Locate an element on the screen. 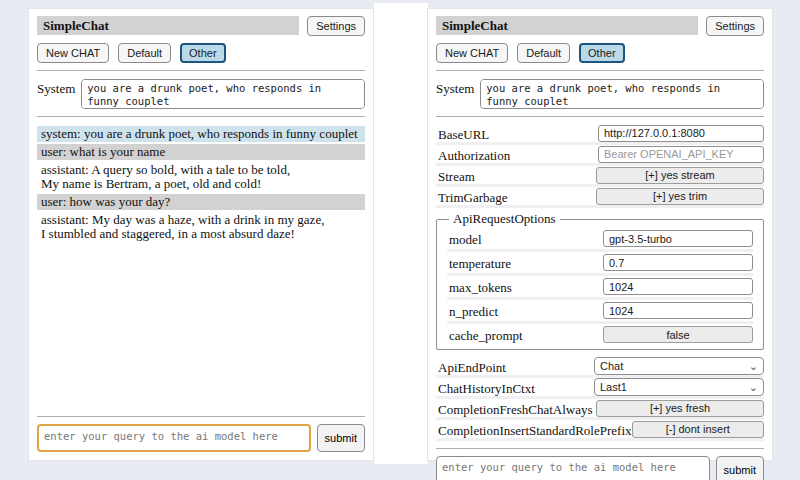 This screenshot has width=800, height=480. chat-history-label: ChatHistoryInCtxt is located at coordinates (486, 388).